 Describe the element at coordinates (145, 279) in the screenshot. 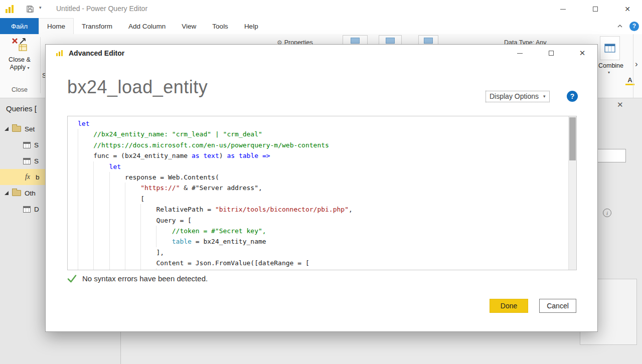

I see `status-text: No syntax errors have been detected.` at that location.